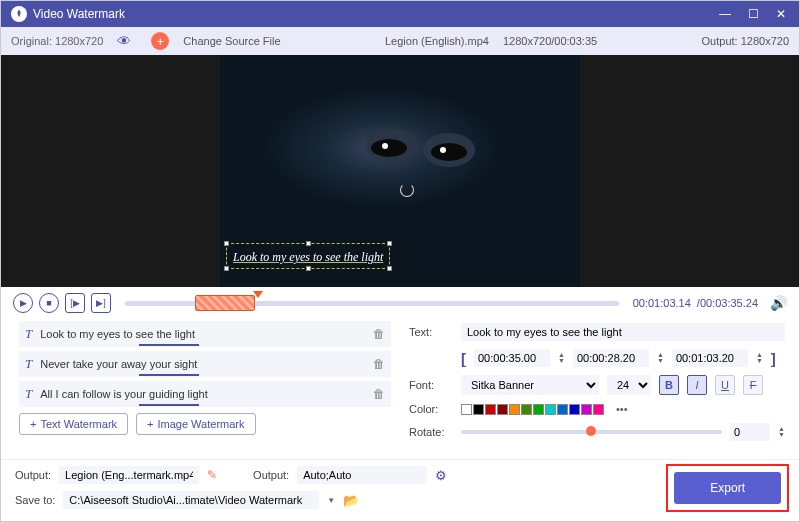  I want to click on export-button: Export, so click(728, 488).